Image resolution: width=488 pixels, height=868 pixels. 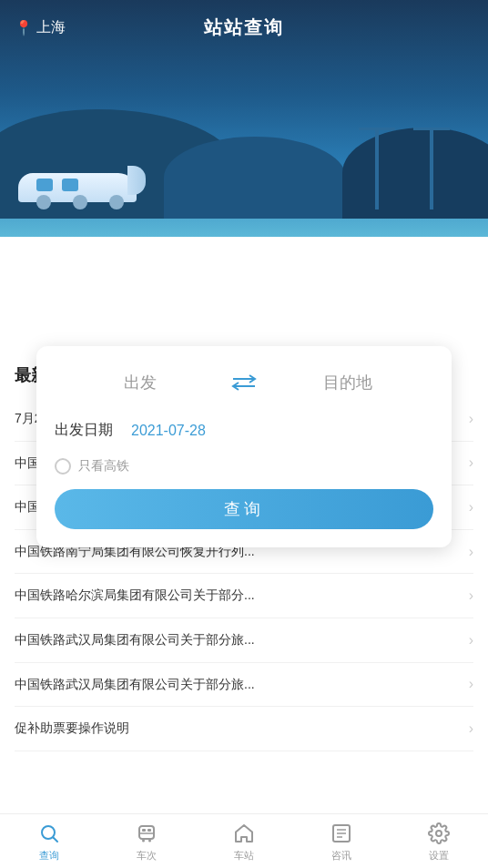 I want to click on swap-button, so click(x=244, y=383).